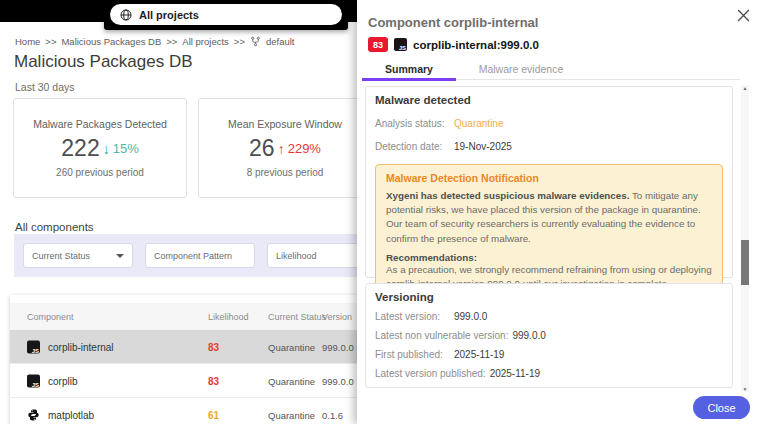 This screenshot has width=760, height=424. What do you see at coordinates (192, 148) in the screenshot?
I see `stats-row: Malware Packages Detected 222 ↓ 15% 260 …` at bounding box center [192, 148].